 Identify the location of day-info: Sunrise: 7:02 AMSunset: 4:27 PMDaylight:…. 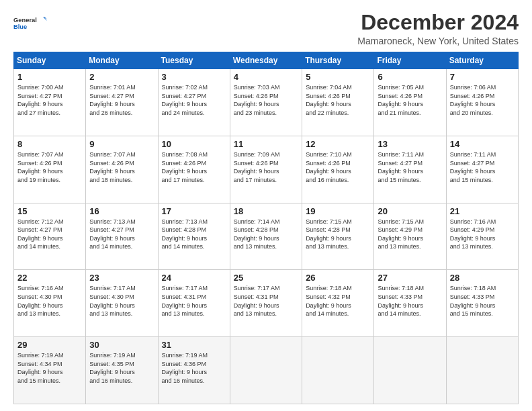
(194, 100).